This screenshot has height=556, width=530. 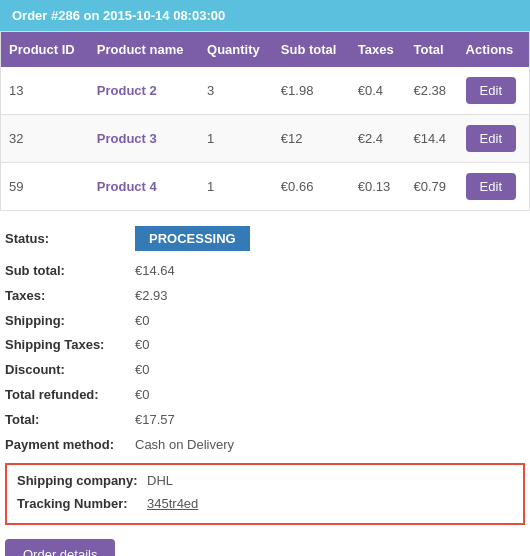 What do you see at coordinates (155, 420) in the screenshot?
I see `total-value: €17.57` at bounding box center [155, 420].